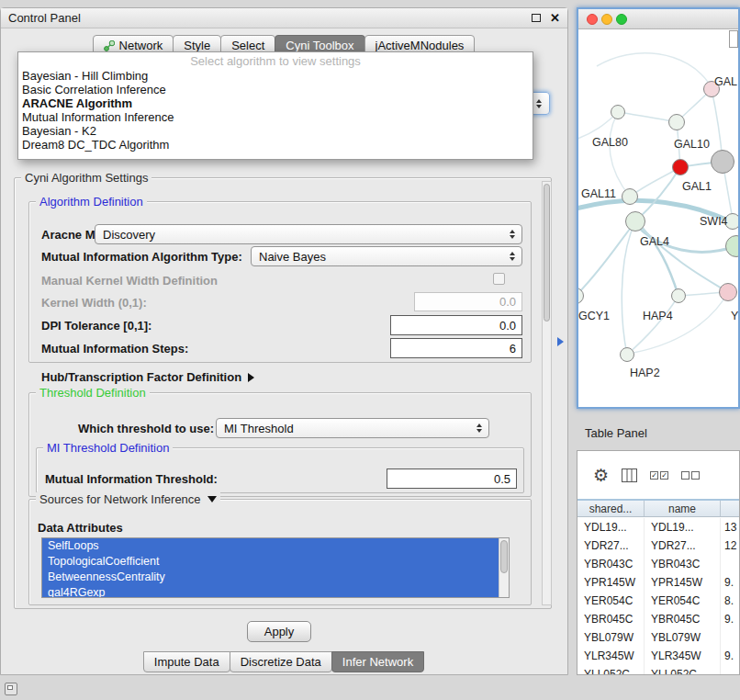 This screenshot has width=740, height=700. Describe the element at coordinates (658, 656) in the screenshot. I see `table-row: YLR345WYLR345W9.` at that location.